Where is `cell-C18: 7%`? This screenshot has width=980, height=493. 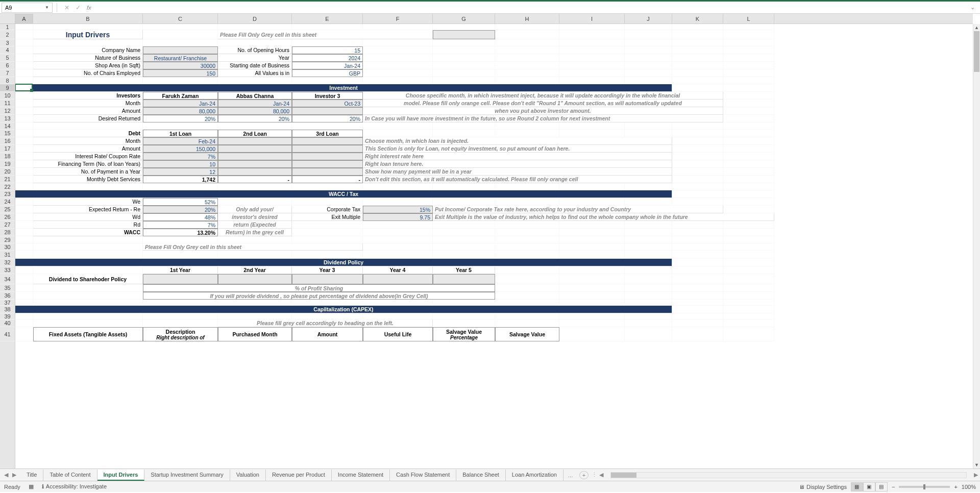 cell-C18: 7% is located at coordinates (181, 156).